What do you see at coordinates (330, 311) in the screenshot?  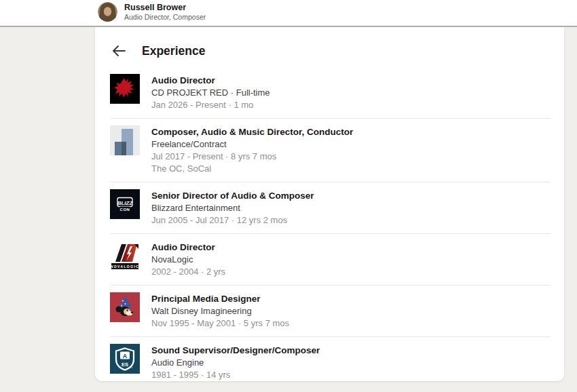 I see `experience-entry: Principal Media Designer Walt Disney Ima…` at bounding box center [330, 311].